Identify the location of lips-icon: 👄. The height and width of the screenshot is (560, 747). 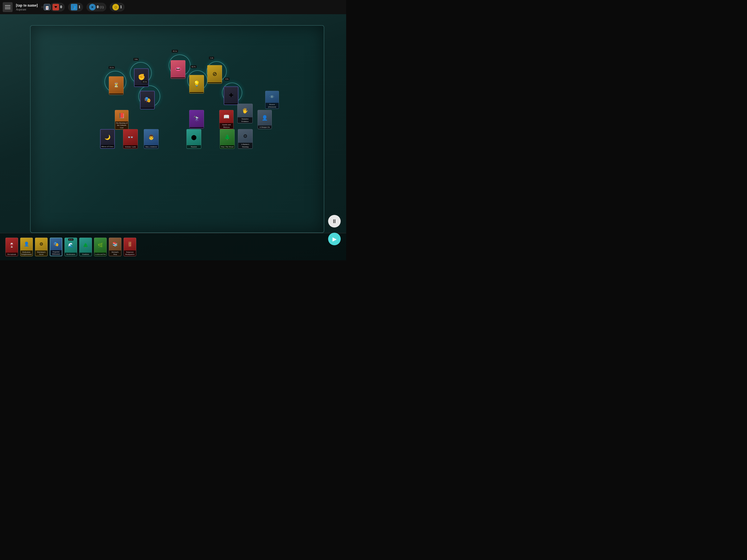
(178, 69).